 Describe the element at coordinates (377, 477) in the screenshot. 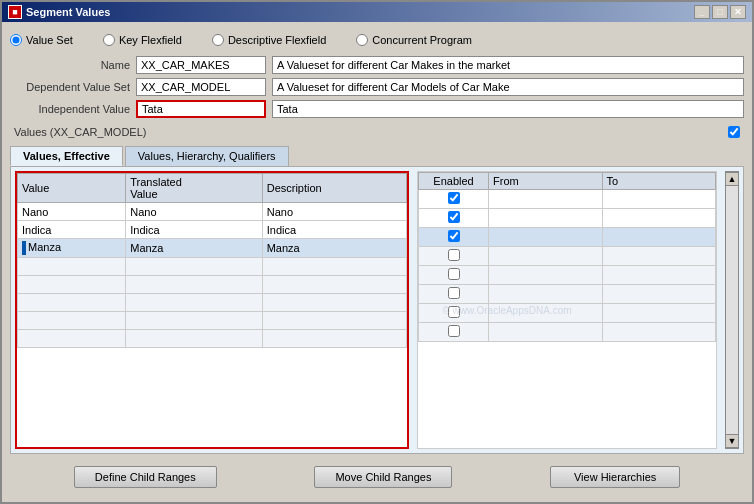

I see `bottom-buttons: Define Child Ranges Move Child Ranges Vi…` at that location.